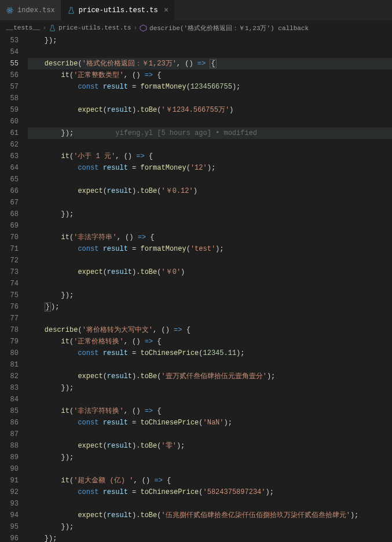 The width and height of the screenshot is (392, 542). Describe the element at coordinates (9, 307) in the screenshot. I see `line-number: 76` at that location.